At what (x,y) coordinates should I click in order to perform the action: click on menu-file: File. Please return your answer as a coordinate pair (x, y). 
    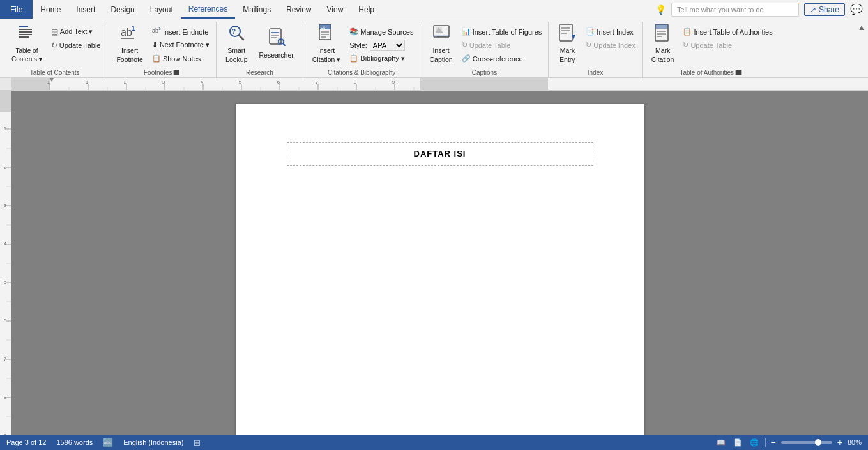
    Looking at the image, I should click on (17, 9).